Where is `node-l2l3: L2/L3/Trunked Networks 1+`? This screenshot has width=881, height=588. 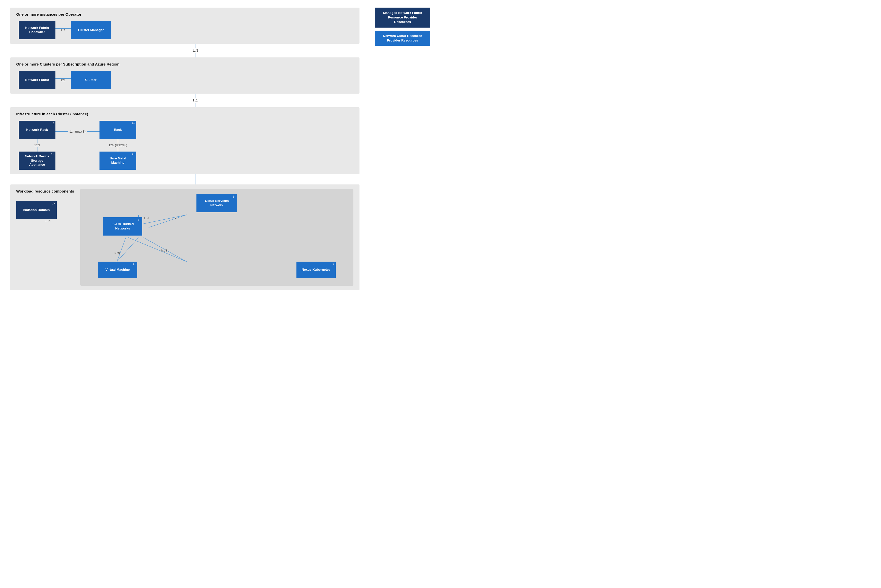 node-l2l3: L2/L3/Trunked Networks 1+ is located at coordinates (123, 226).